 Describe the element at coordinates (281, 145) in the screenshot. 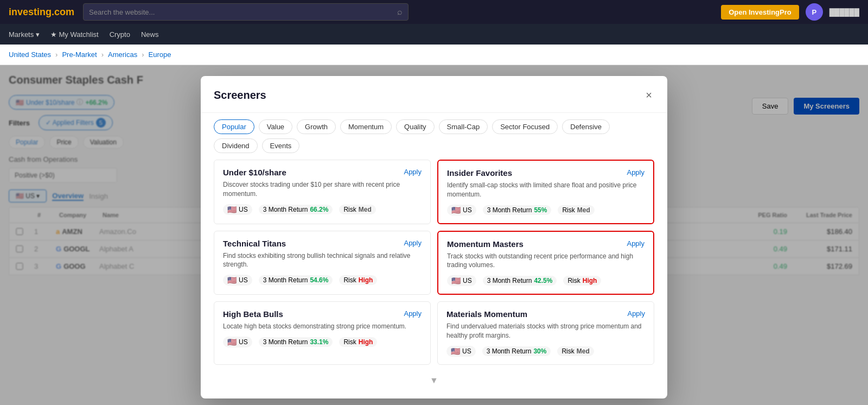

I see `tab-events: Events` at that location.